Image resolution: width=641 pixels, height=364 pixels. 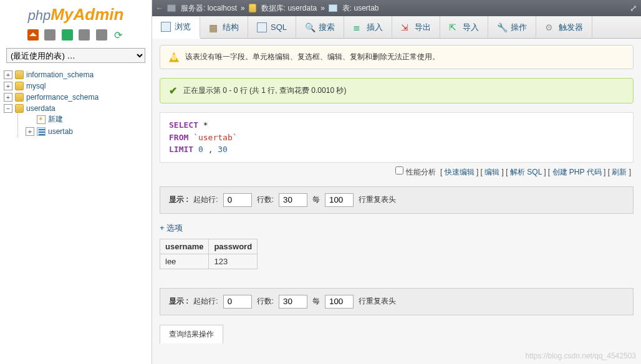 I want to click on db-link: information_schema, so click(x=60, y=75).